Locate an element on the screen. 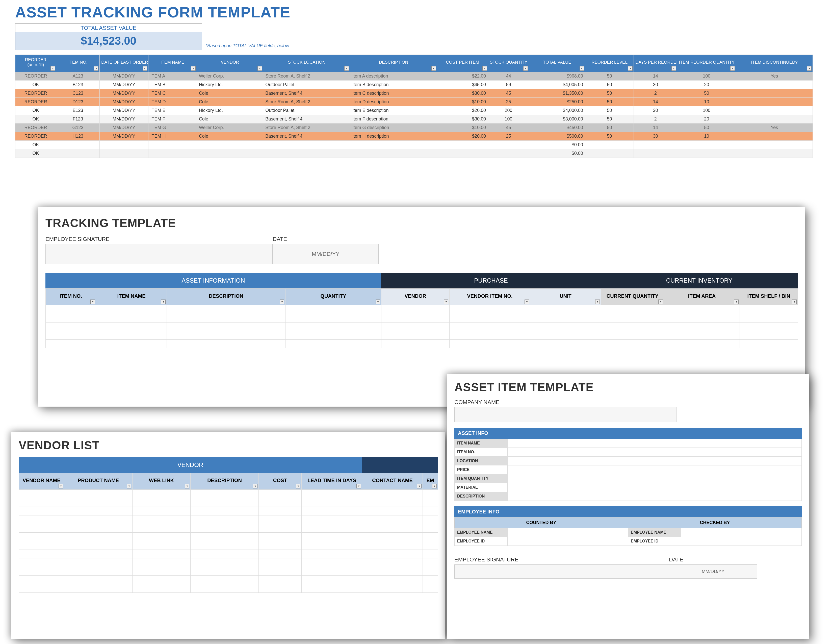 Image resolution: width=833 pixels, height=644 pixels. cell: $22.00 is located at coordinates (463, 76).